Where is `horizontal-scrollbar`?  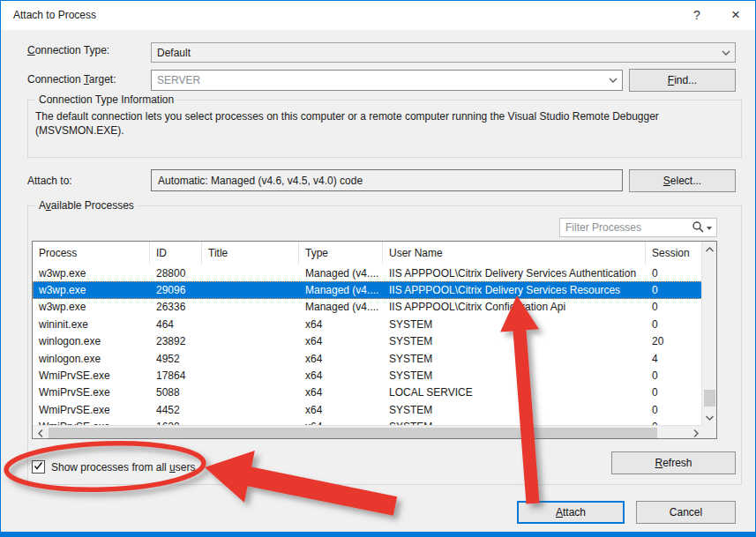 horizontal-scrollbar is located at coordinates (368, 432).